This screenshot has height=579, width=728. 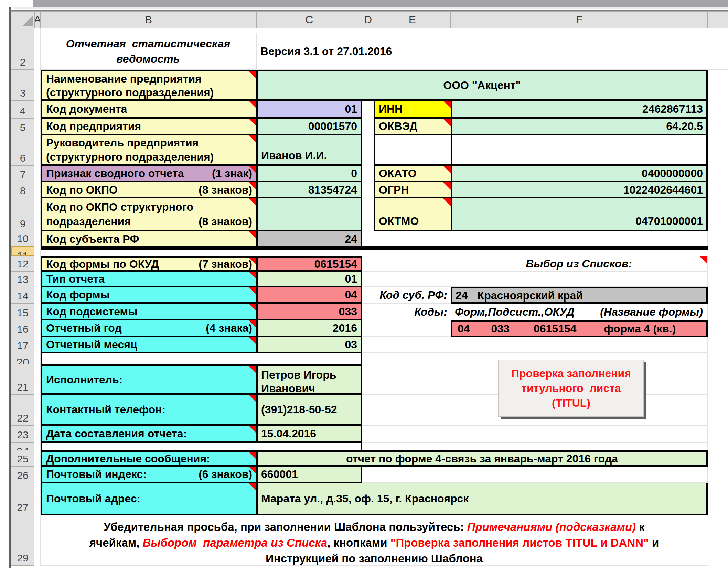 What do you see at coordinates (579, 127) in the screenshot?
I see `okved-value-cell: 64.20.5` at bounding box center [579, 127].